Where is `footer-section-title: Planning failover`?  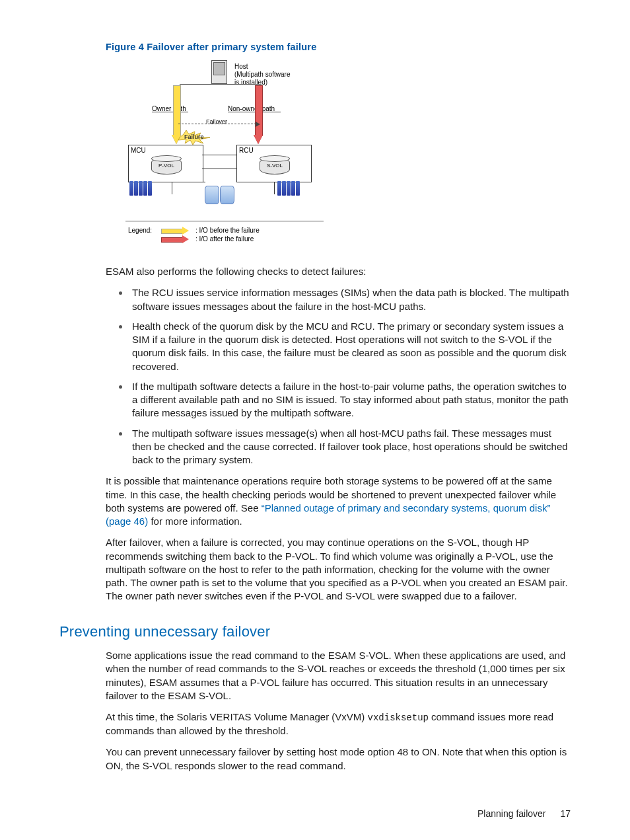
footer-section-title: Planning failover is located at coordinates (512, 814).